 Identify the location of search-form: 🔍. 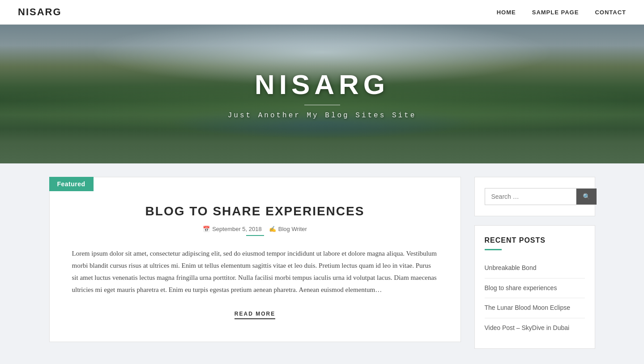
(535, 197).